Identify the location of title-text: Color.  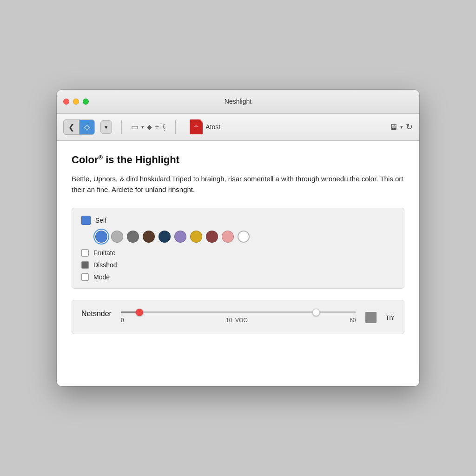
(85, 160).